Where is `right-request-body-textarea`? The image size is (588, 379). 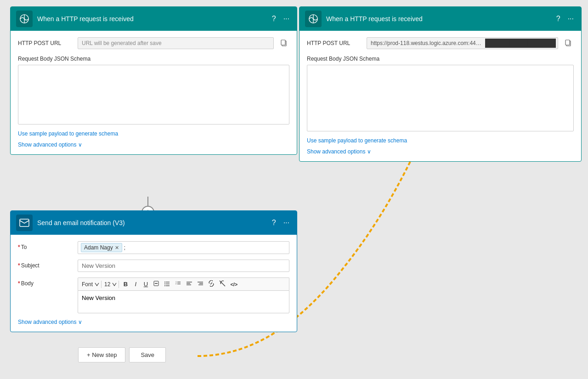
right-request-body-textarea is located at coordinates (440, 98).